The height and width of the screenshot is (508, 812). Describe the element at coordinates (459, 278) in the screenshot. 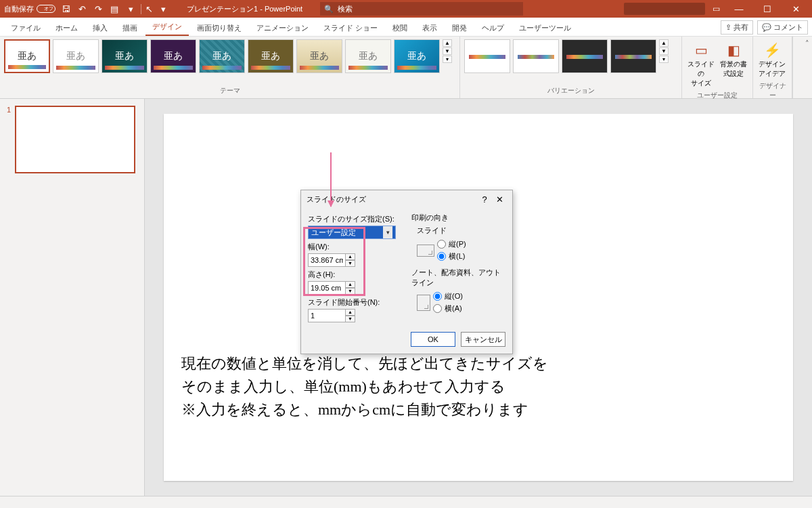

I see `notes-group-label: ノート、配布資料、アウトライン` at that location.